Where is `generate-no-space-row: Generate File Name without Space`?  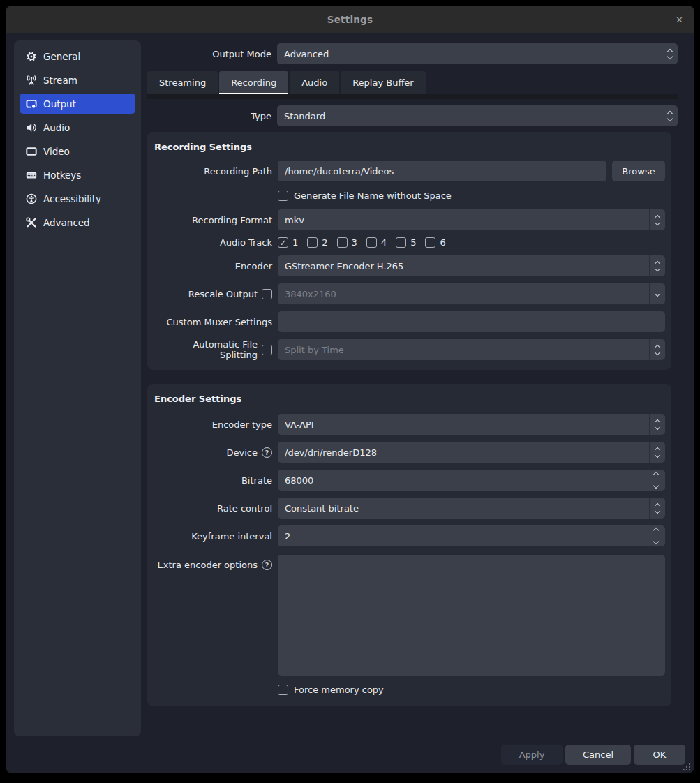
generate-no-space-row: Generate File Name without Space is located at coordinates (409, 195).